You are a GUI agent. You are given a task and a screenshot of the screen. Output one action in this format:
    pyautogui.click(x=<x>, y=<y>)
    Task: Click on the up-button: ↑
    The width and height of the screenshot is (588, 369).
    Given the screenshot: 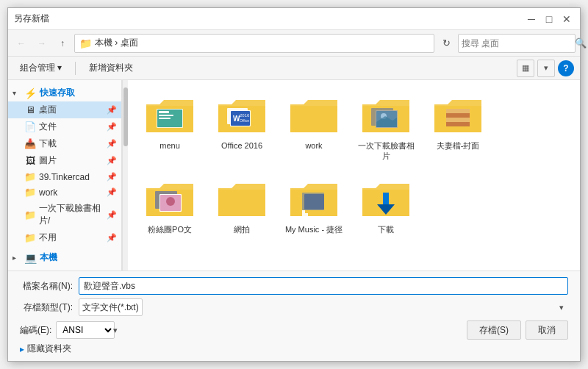 What is the action you would take?
    pyautogui.click(x=62, y=43)
    